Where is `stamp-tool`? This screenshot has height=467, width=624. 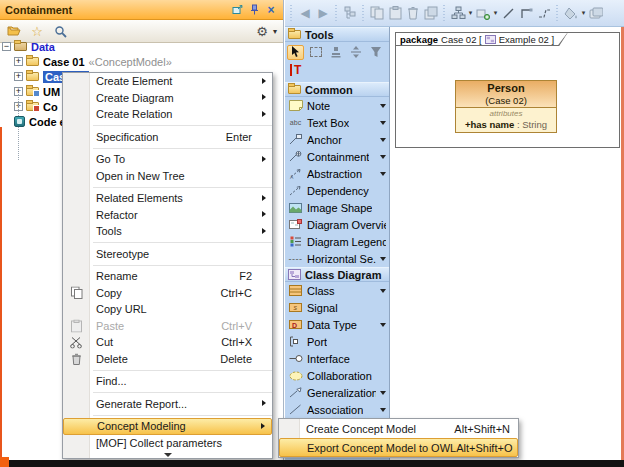
stamp-tool is located at coordinates (336, 52).